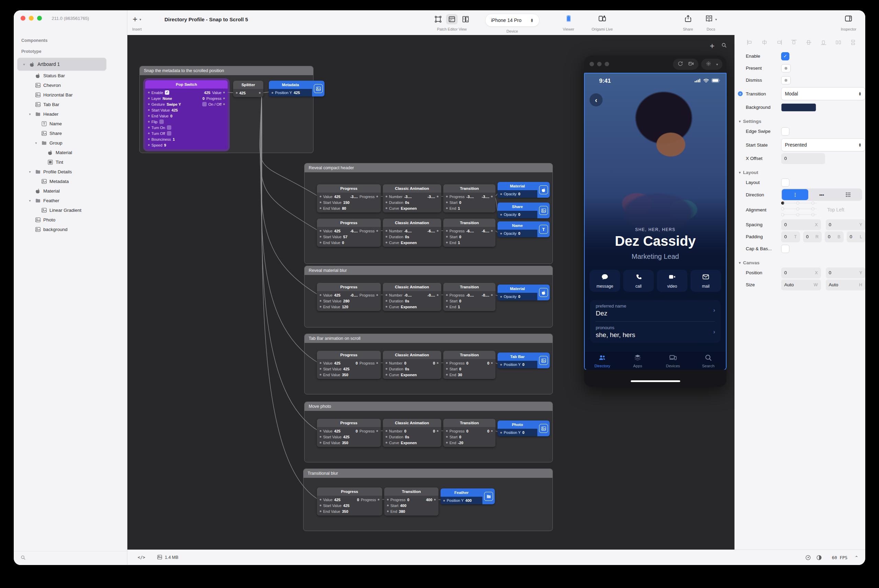  Describe the element at coordinates (70, 220) in the screenshot. I see `sidebar-layer-photo: Photo` at that location.